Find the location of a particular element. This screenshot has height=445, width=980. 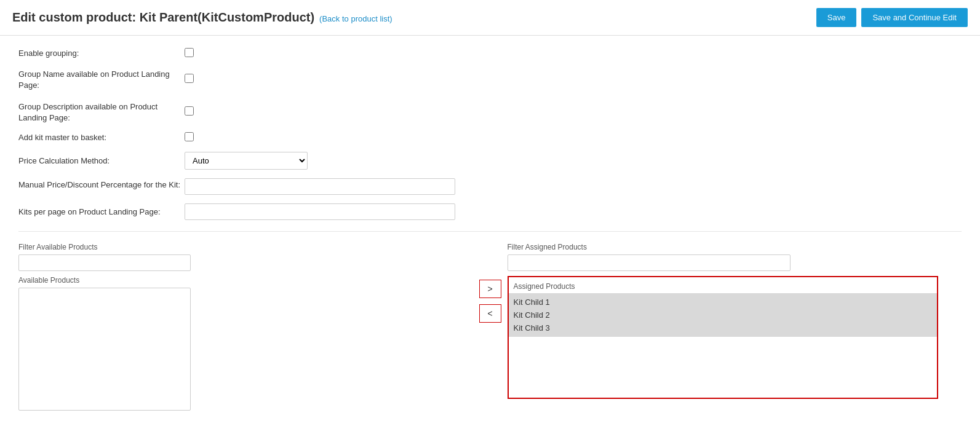

kits-per-page-input: 20 is located at coordinates (320, 211).